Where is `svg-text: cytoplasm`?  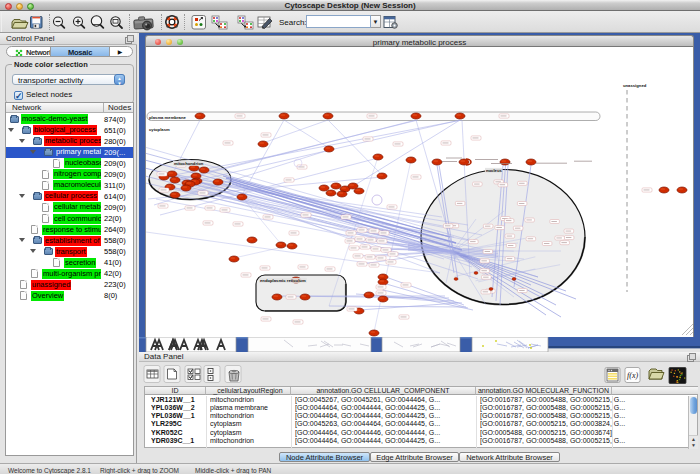
svg-text: cytoplasm is located at coordinates (160, 130).